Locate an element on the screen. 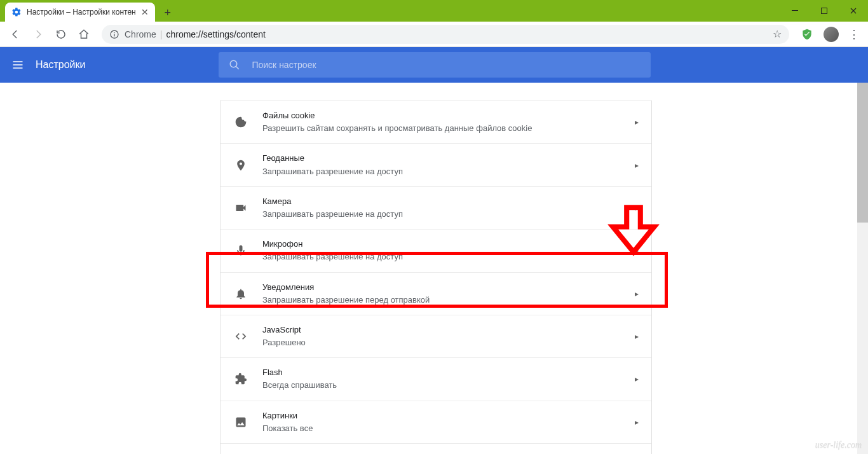 The height and width of the screenshot is (454, 868). setting-title: Картинки is located at coordinates (449, 416).